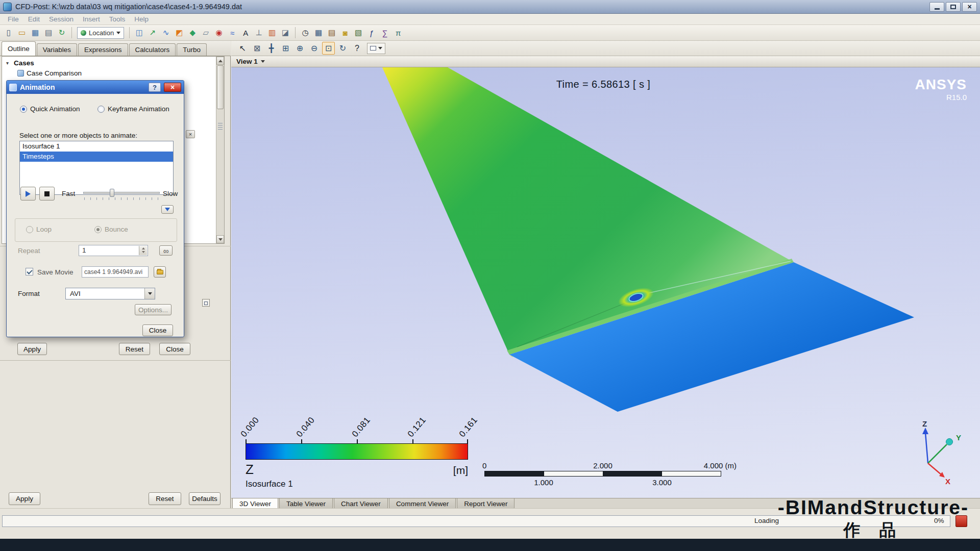  Describe the element at coordinates (205, 499) in the screenshot. I see `panel-defaults-button: Defaults` at that location.